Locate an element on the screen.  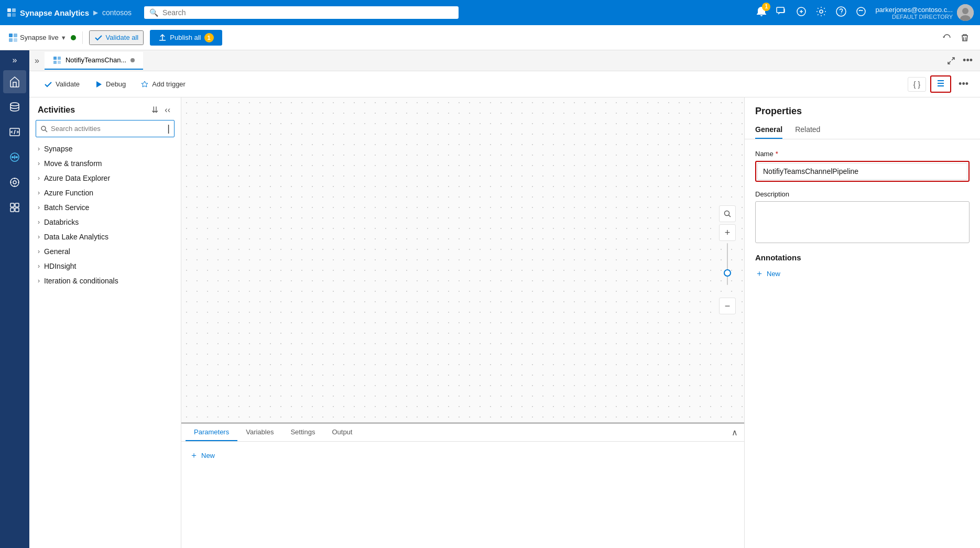
validate-button: Validate is located at coordinates (62, 84).